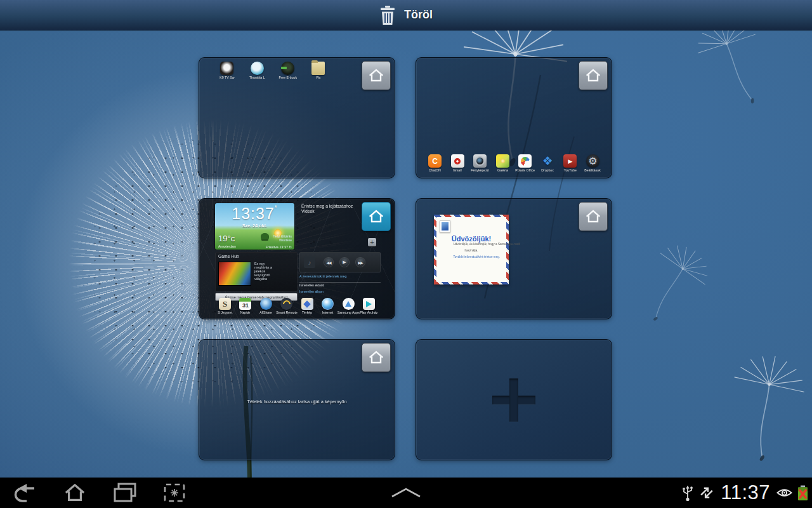 Image resolution: width=812 pixels, height=508 pixels. What do you see at coordinates (125, 493) in the screenshot?
I see `recents-icon` at bounding box center [125, 493].